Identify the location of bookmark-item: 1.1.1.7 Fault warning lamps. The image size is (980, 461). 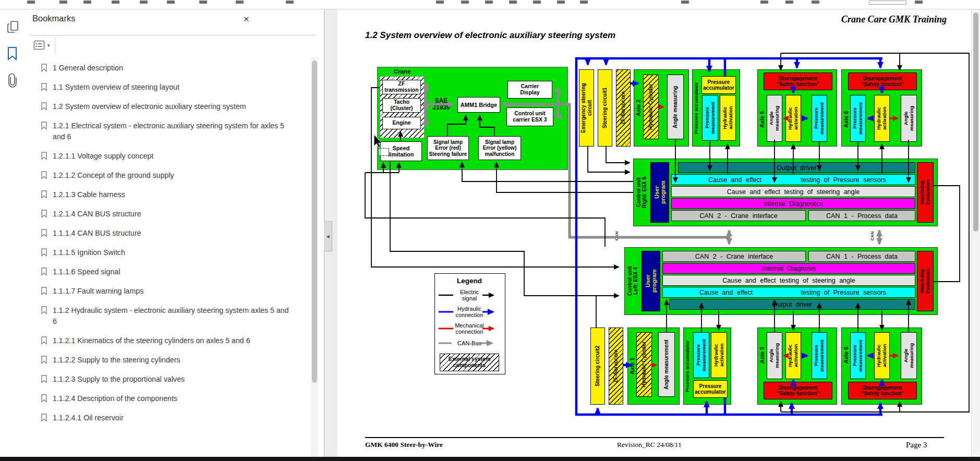
(172, 291).